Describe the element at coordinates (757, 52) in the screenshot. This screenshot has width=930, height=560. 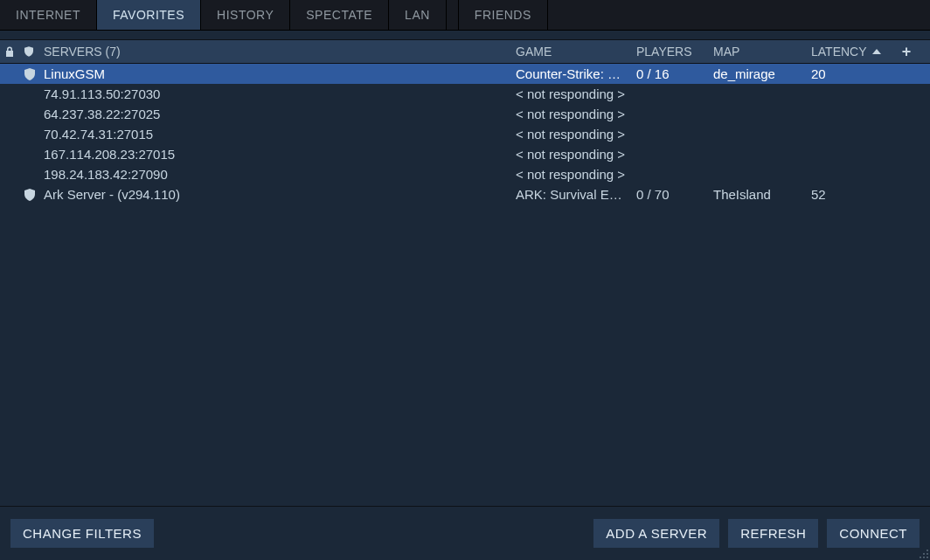
I see `column-header-map: MAP` at that location.